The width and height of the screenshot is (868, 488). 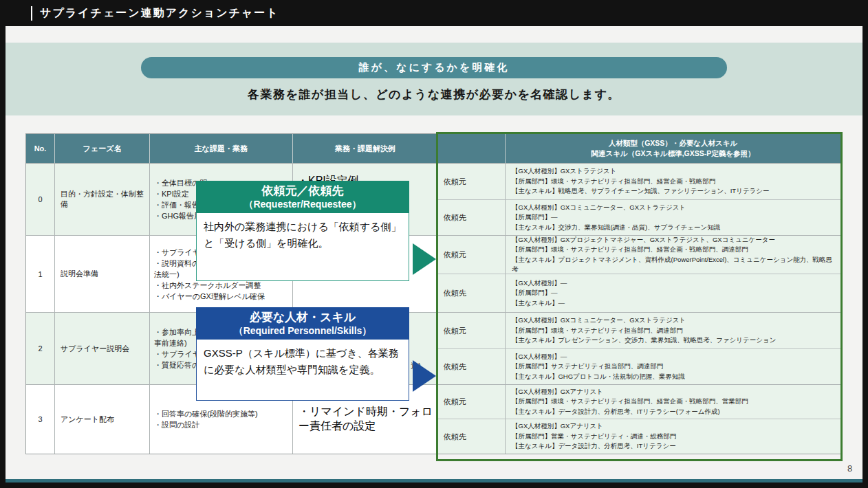 What do you see at coordinates (41, 274) in the screenshot?
I see `row1-no: 1` at bounding box center [41, 274].